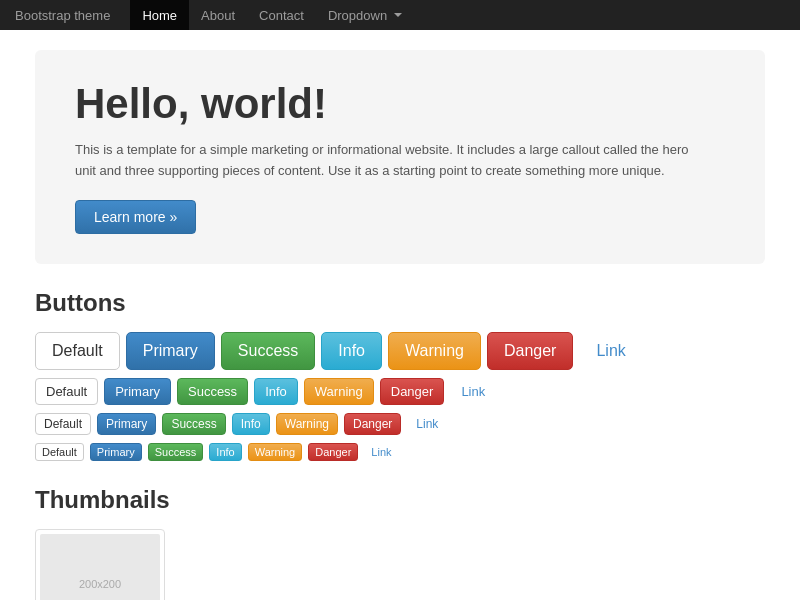 The height and width of the screenshot is (600, 800). I want to click on btn-danger-xs: Danger, so click(333, 452).